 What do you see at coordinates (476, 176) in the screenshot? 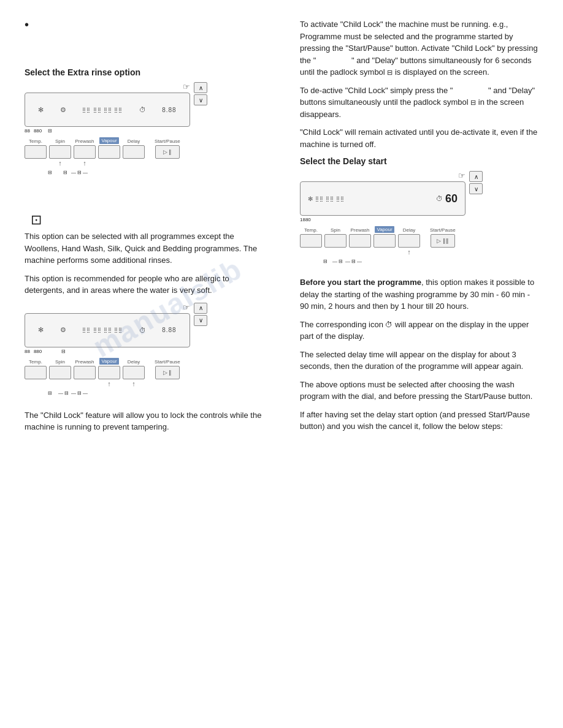
I see `arrow-up-btn-delay: ∧` at bounding box center [476, 176].